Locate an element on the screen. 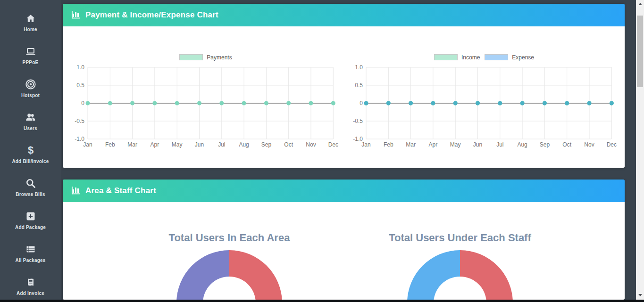  sidebar-item-label: Add Invoice is located at coordinates (30, 293).